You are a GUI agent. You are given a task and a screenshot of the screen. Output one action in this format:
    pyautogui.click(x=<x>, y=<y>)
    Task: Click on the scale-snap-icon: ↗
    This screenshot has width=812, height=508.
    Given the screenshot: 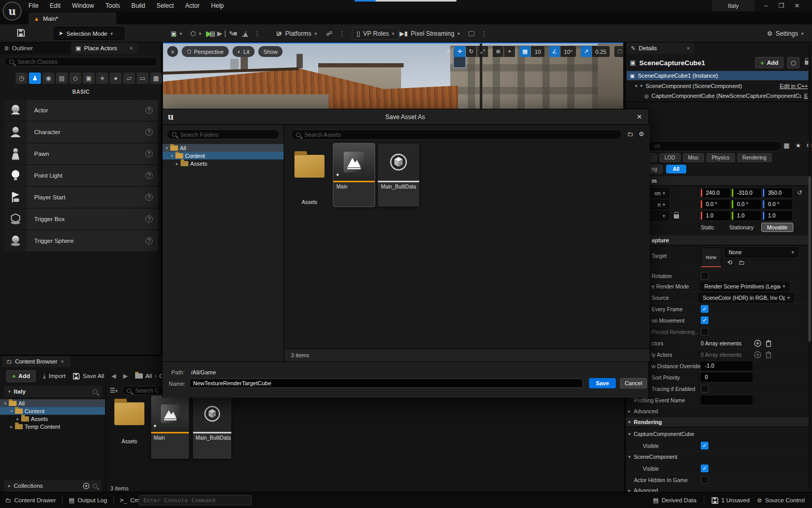 What is the action you would take?
    pyautogui.click(x=586, y=52)
    